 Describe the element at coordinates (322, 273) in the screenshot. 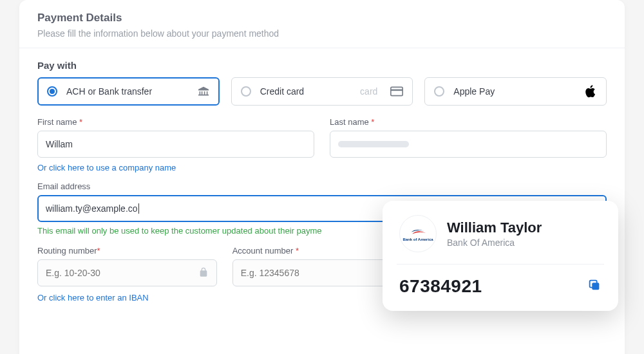

I see `account-text` at that location.